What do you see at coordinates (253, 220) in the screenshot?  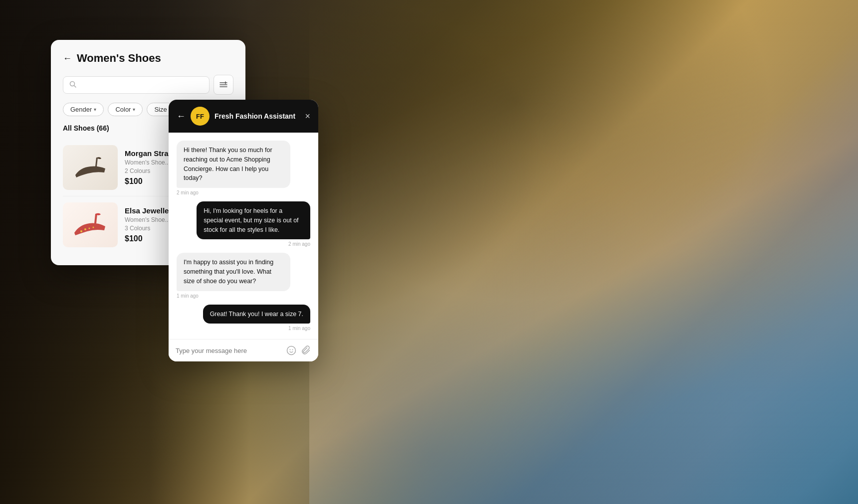 I see `message-bubble: Hi, I'm looking for heels for a special …` at bounding box center [253, 220].